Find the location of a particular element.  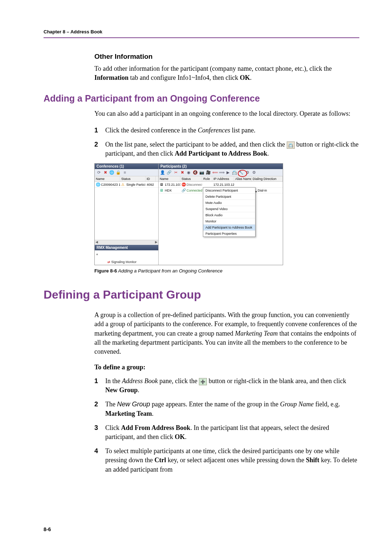

col-role: Role is located at coordinates (207, 179).